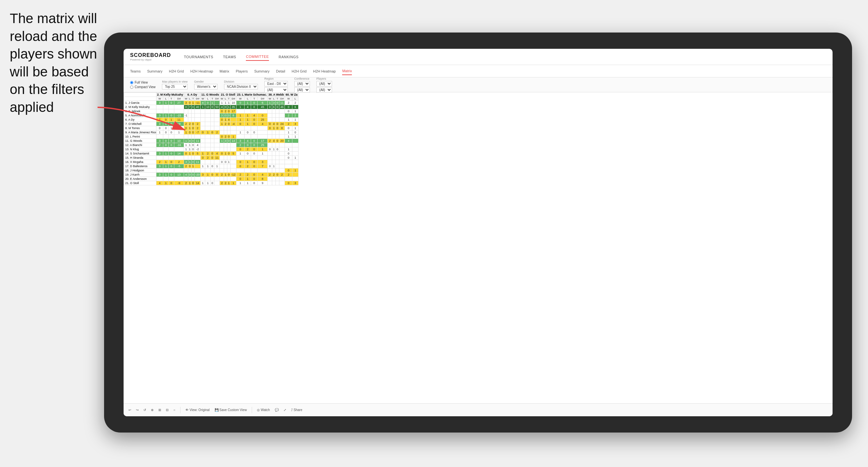 The width and height of the screenshot is (868, 467). What do you see at coordinates (280, 71) in the screenshot?
I see `sub-nav-detail: Detail` at bounding box center [280, 71].